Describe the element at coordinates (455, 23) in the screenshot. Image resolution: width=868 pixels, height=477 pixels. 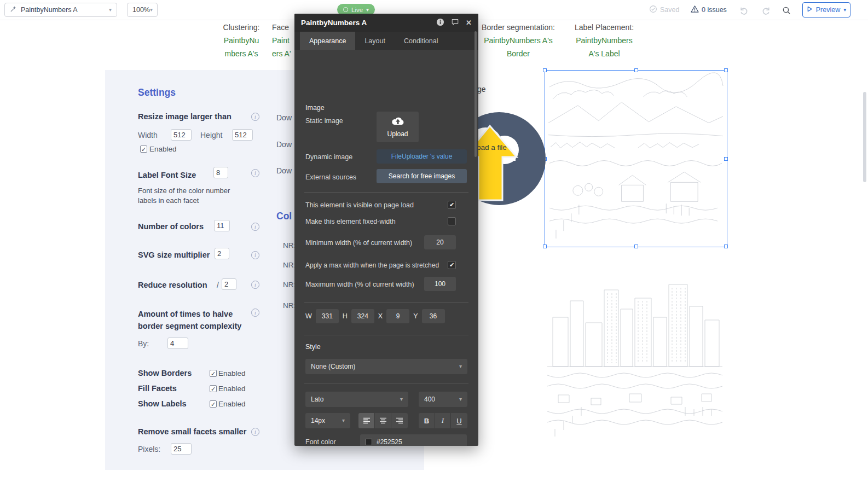
I see `comment-icon` at that location.